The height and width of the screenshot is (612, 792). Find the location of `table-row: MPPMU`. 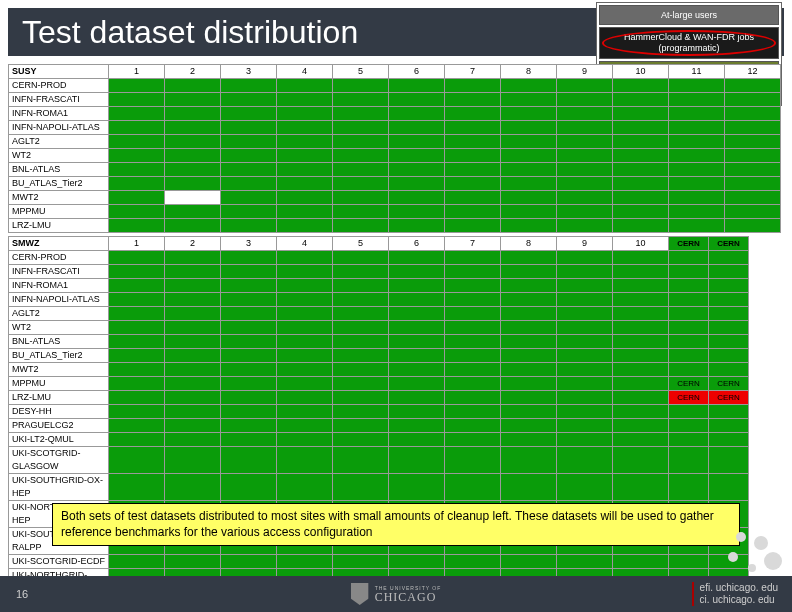

table-row: MPPMU is located at coordinates (395, 212).